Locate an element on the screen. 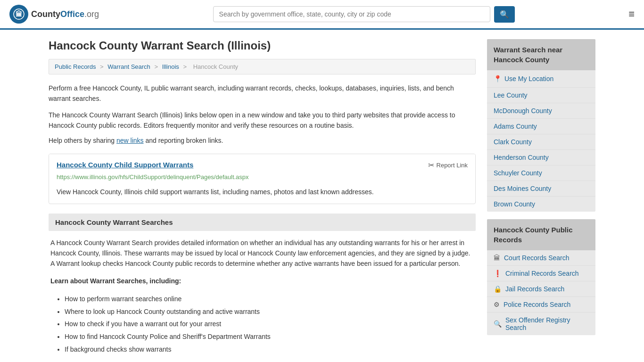  henderson-county-link: Henderson County is located at coordinates (521, 157).